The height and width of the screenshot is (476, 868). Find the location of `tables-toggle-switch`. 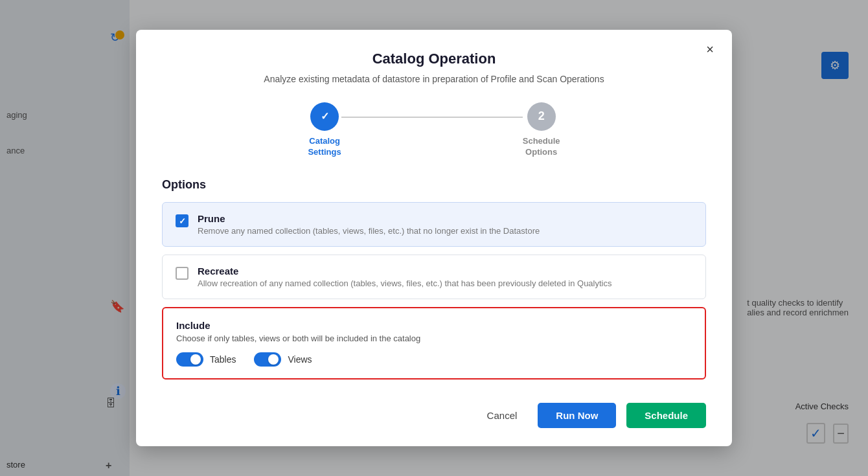

tables-toggle-switch is located at coordinates (190, 359).